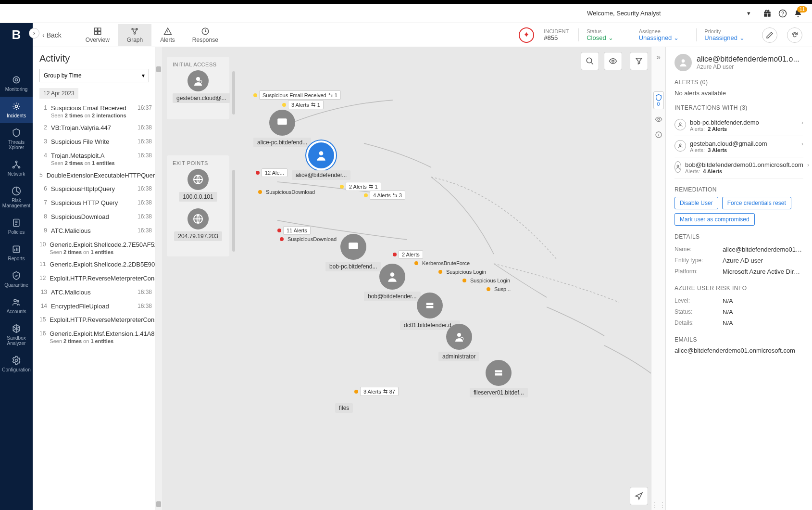 This screenshot has height=510, width=812. I want to click on activity-row: 9ATC.Malicious16:38, so click(97, 231).